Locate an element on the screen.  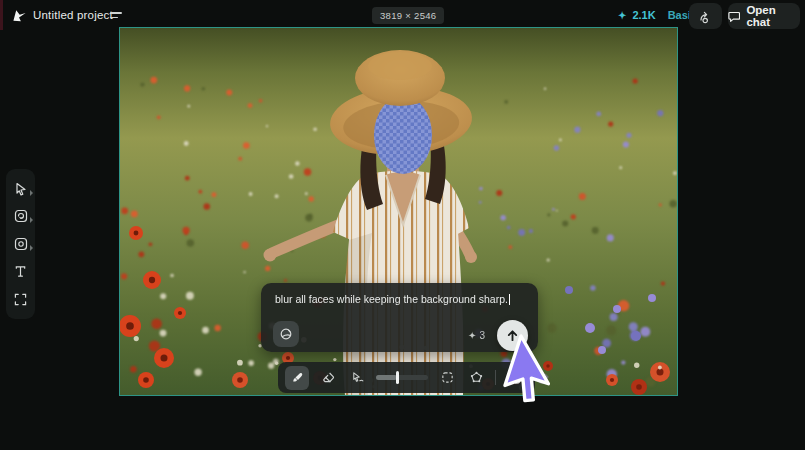
eraser-tool-button is located at coordinates (328, 378).